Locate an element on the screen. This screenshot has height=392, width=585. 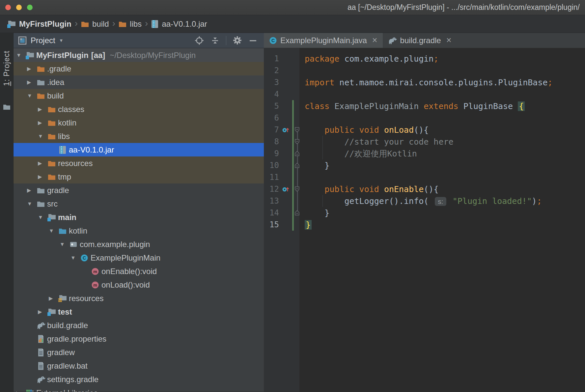
line-number: 5 is located at coordinates (271, 106).